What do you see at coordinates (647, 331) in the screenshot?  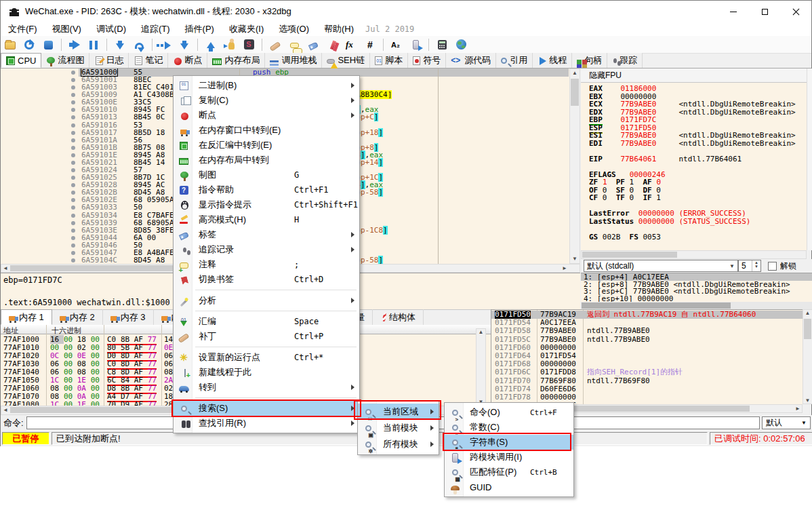 I see `stack-row: 0171FD5877B9ABE0ntdll.77B9ABE0` at bounding box center [647, 331].